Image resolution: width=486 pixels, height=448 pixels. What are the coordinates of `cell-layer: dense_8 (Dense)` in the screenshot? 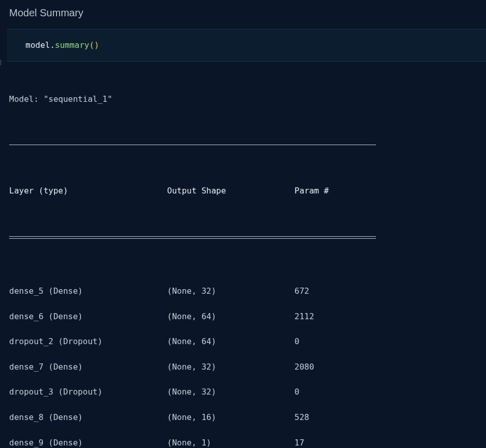 It's located at (88, 417).